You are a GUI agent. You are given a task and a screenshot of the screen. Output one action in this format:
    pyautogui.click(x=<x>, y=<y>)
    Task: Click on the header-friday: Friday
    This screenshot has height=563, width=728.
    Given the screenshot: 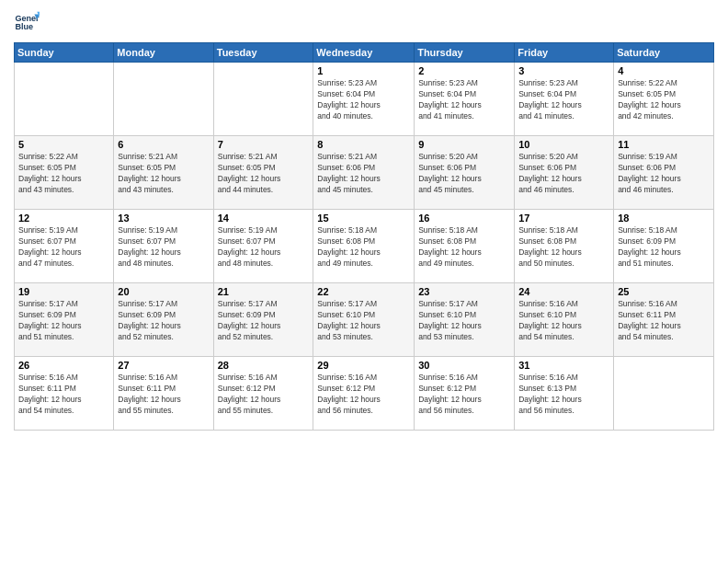 What is the action you would take?
    pyautogui.click(x=564, y=53)
    